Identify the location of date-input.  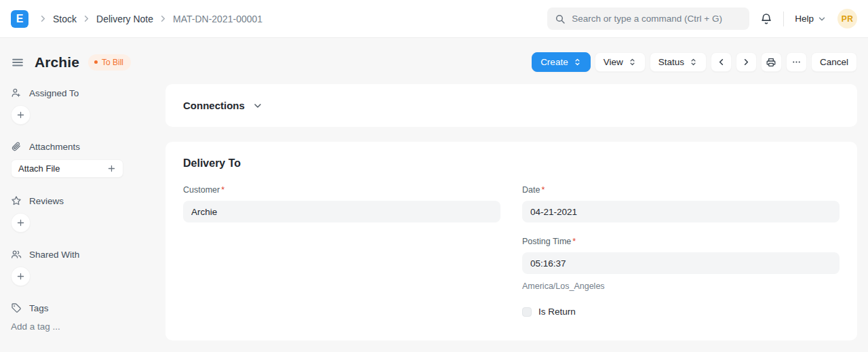
(681, 212).